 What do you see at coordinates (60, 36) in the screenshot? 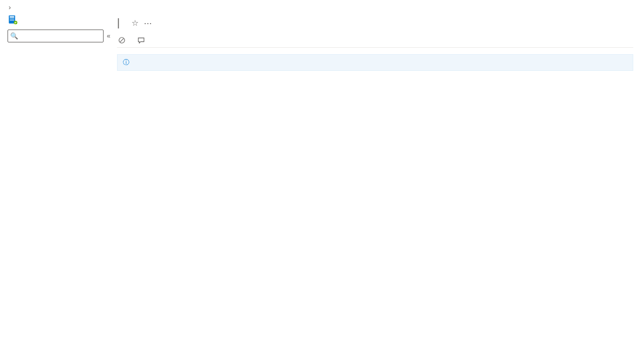
I see `search-input` at bounding box center [60, 36].